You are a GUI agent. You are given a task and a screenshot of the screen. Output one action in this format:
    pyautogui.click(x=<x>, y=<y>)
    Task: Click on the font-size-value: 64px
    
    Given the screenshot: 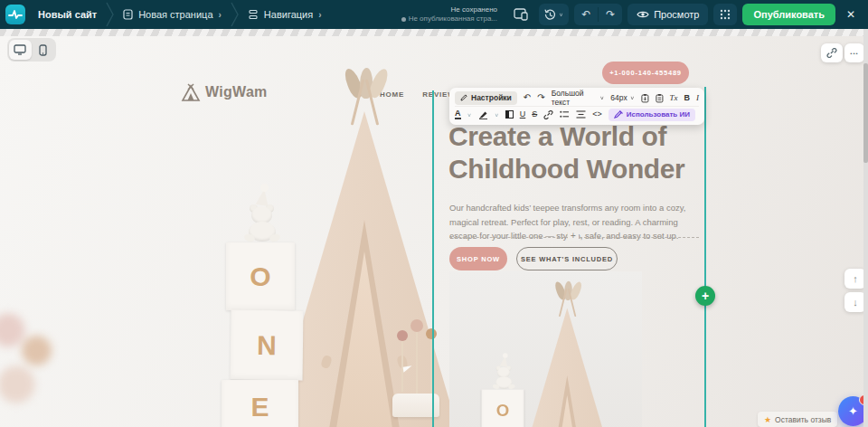 What is the action you would take?
    pyautogui.click(x=618, y=98)
    